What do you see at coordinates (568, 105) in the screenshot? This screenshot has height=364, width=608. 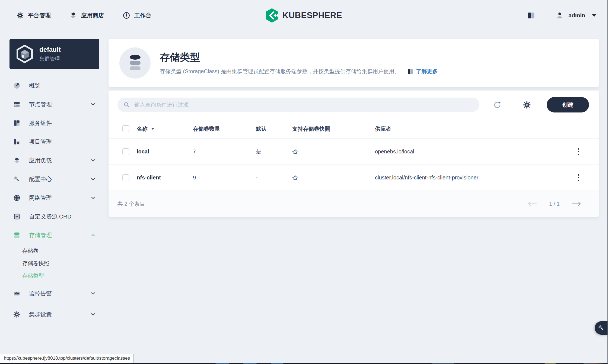 I see `create-button: 创建` at bounding box center [568, 105].